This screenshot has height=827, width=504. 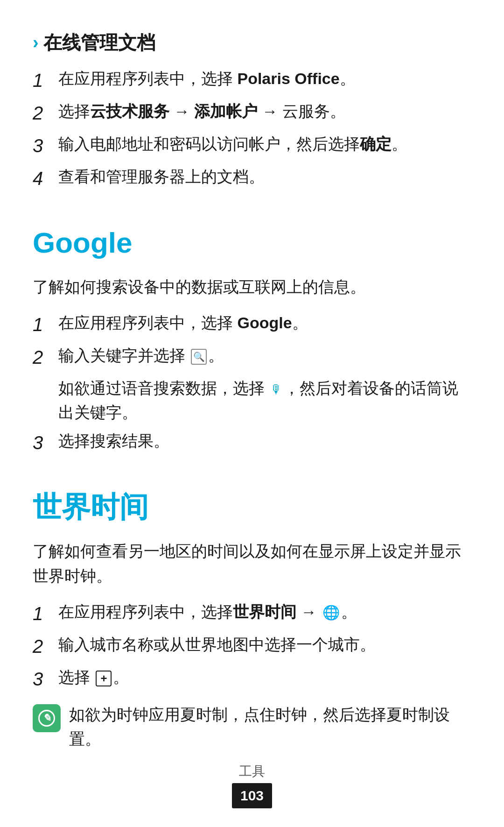 What do you see at coordinates (252, 146) in the screenshot?
I see `online-step-3: 3 输入电邮地址和密码以访问帐户，然后选择确定。` at bounding box center [252, 146].